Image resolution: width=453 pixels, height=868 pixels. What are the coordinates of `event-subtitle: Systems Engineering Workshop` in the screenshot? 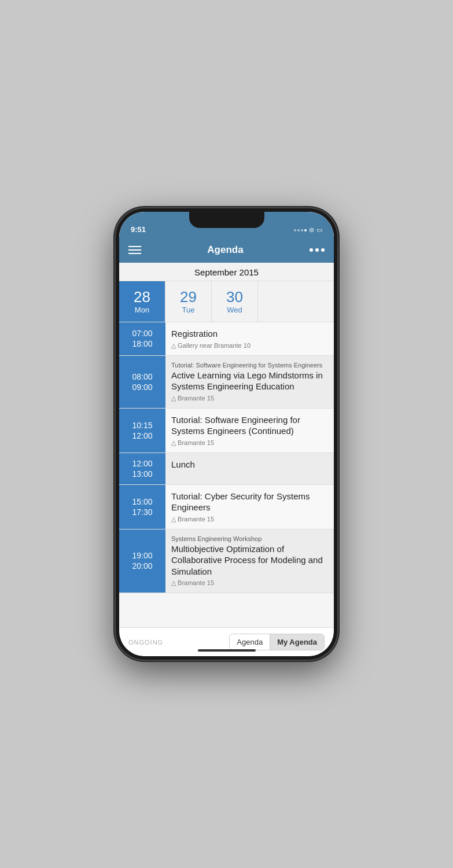 It's located at (250, 539).